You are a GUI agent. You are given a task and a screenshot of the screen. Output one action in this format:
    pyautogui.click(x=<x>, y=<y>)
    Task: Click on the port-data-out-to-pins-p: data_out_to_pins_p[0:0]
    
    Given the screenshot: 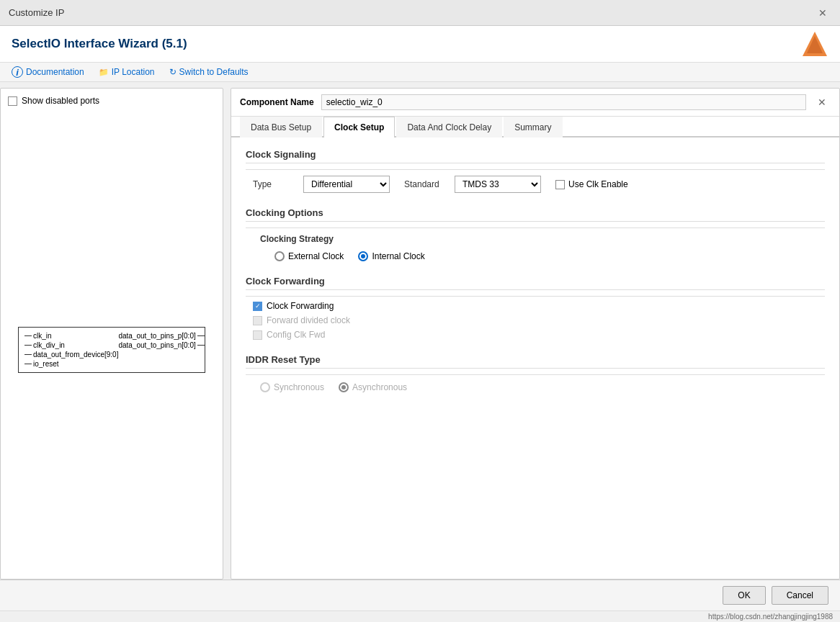 What is the action you would take?
    pyautogui.click(x=161, y=335)
    